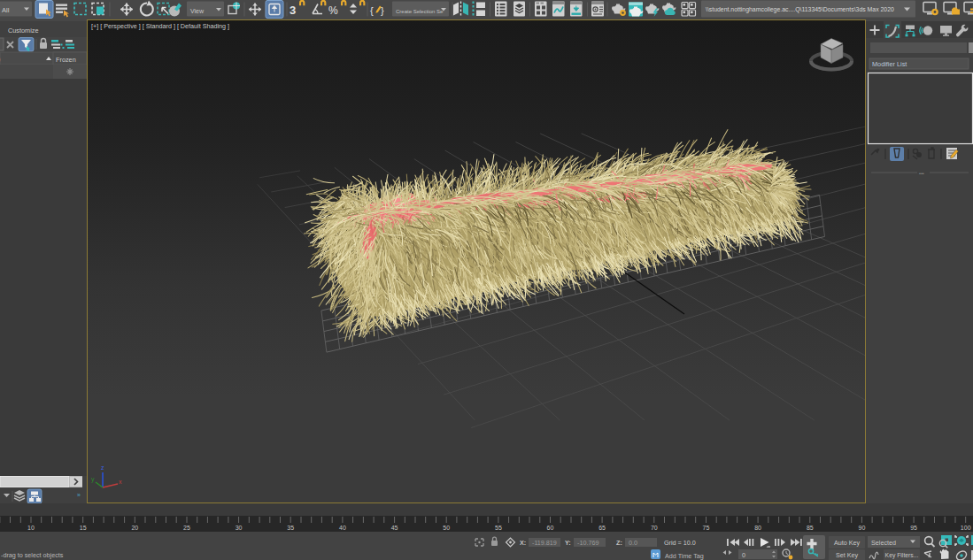  Describe the element at coordinates (395, 527) in the screenshot. I see `svg-text: 45` at that location.